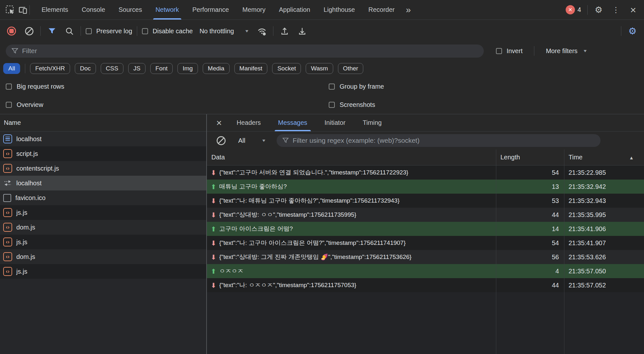  I want to click on more-filters-dropdown: More filters ▼, so click(592, 51).